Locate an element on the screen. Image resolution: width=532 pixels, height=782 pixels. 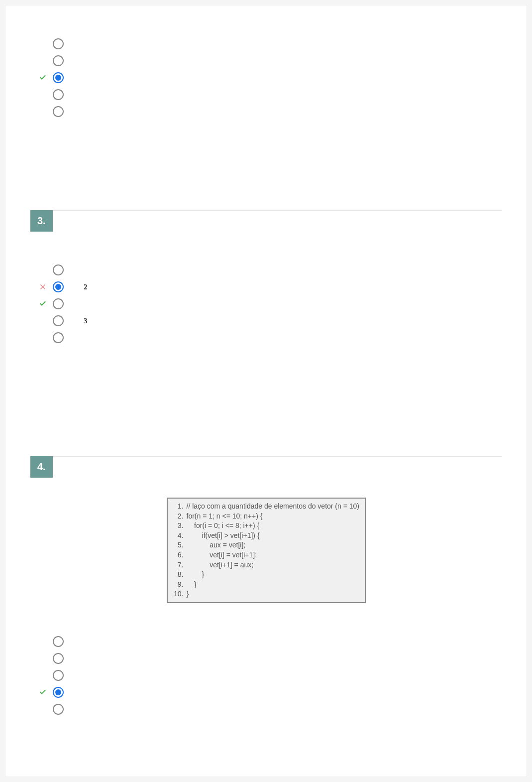
line-text: // laço com a quantidade de elementos do… is located at coordinates (273, 507).